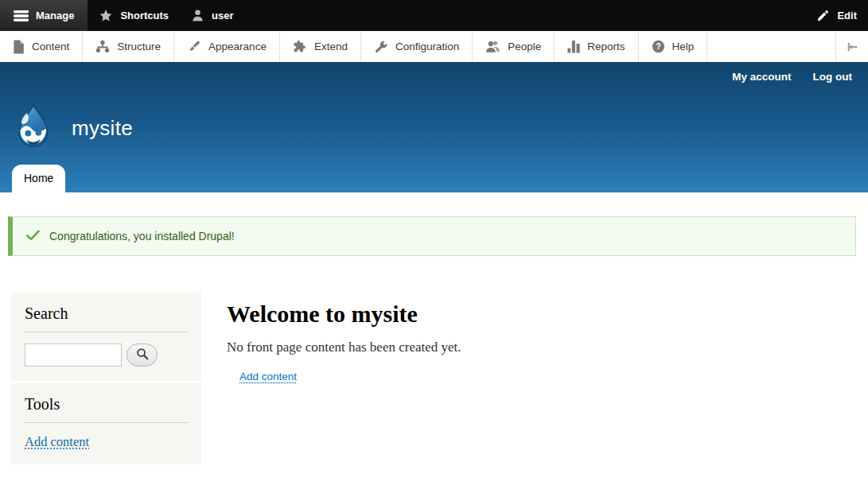 The width and height of the screenshot is (868, 489). I want to click on pencil-icon, so click(823, 16).